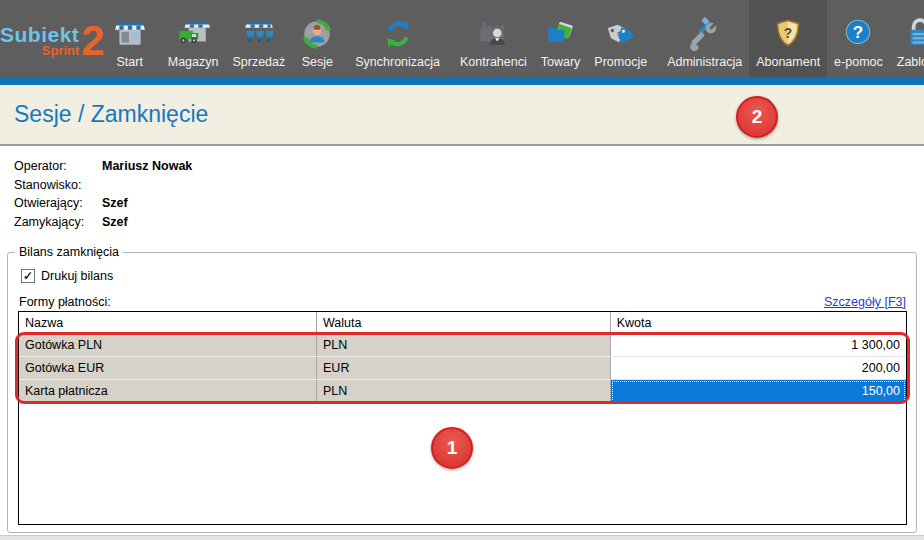  I want to click on cell-name: Gotówka PLN, so click(168, 346).